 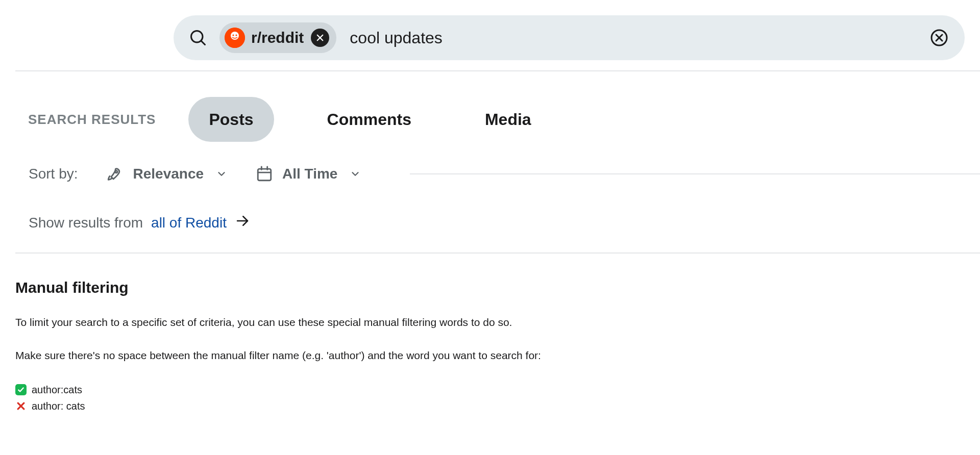 I want to click on sort-relevance-dropdown: Relevance, so click(x=166, y=174).